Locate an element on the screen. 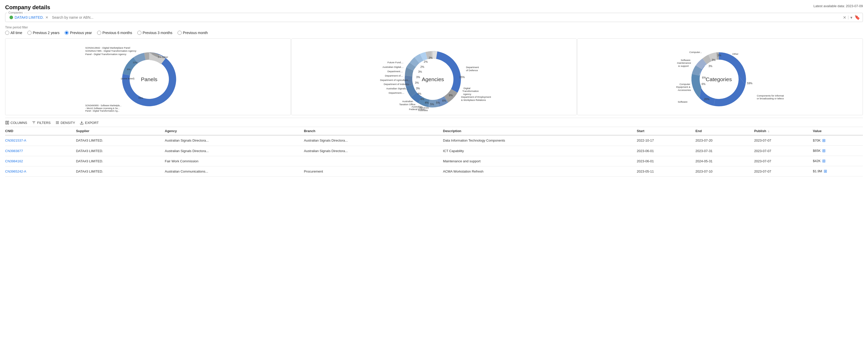 The width and height of the screenshot is (868, 361). svg-text: 3% Other is located at coordinates (163, 57).